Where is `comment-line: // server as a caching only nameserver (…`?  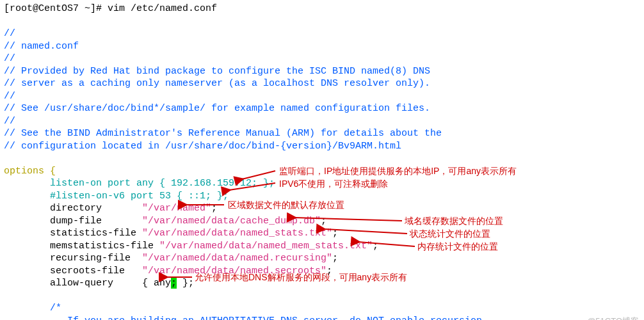
comment-line: // server as a caching only nameserver (… is located at coordinates (322, 84).